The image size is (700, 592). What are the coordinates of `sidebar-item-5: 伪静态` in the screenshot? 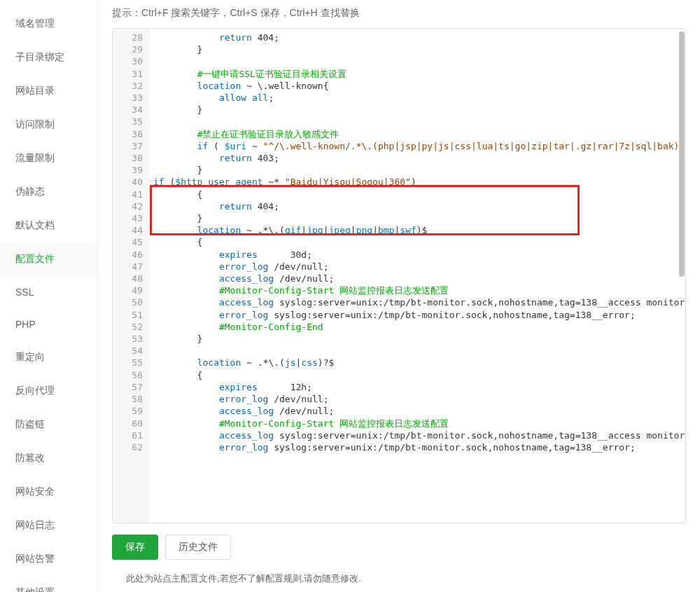 It's located at (49, 192).